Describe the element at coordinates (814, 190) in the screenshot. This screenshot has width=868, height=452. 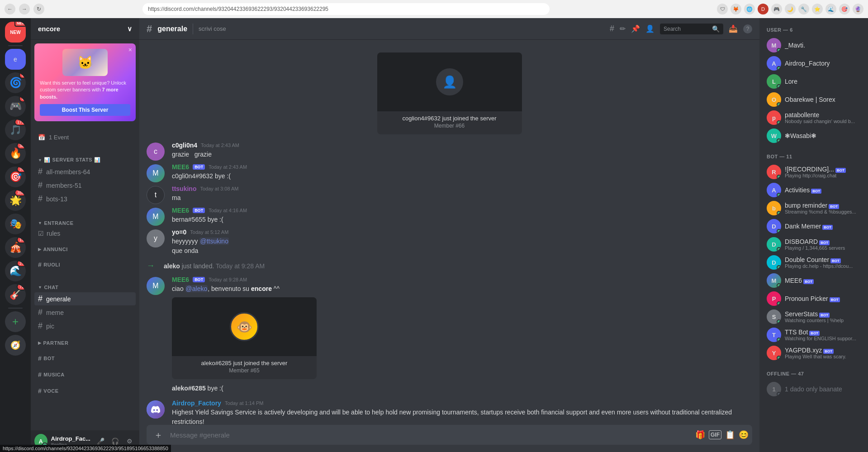
I see `member-activities: A ActivitiesBOT` at that location.